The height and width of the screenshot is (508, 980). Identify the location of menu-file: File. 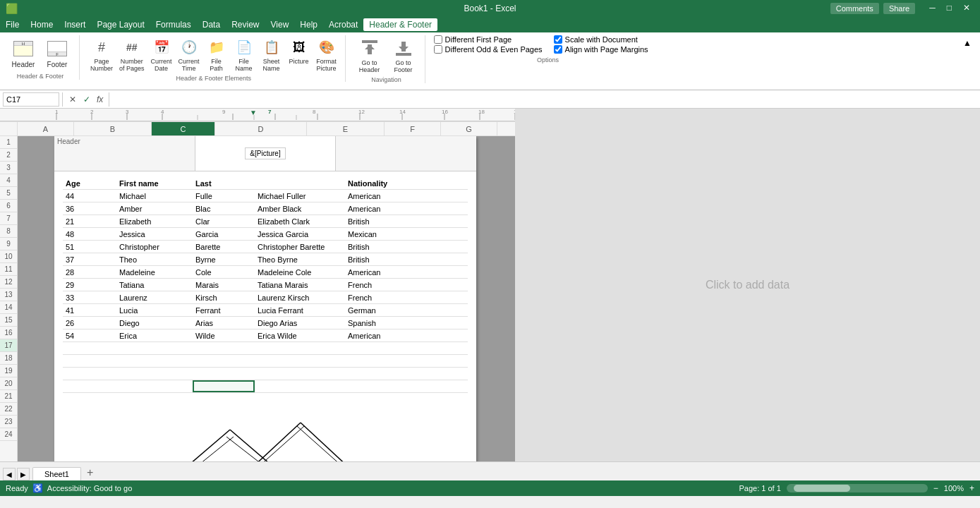
(13, 25).